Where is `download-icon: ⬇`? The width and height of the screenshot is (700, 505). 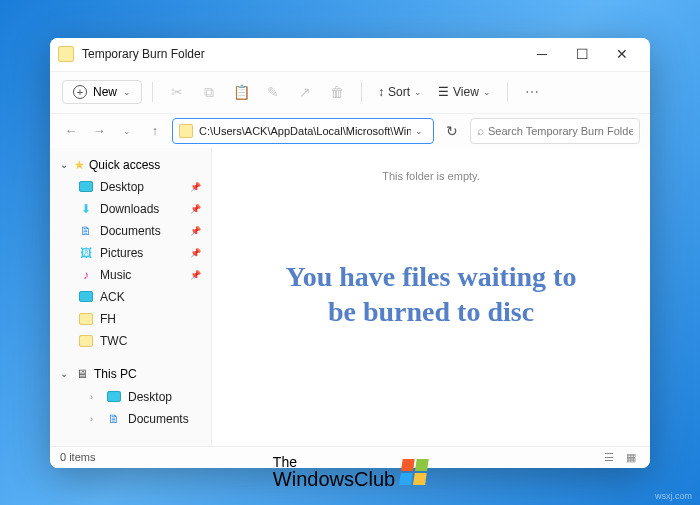 download-icon: ⬇ is located at coordinates (86, 209).